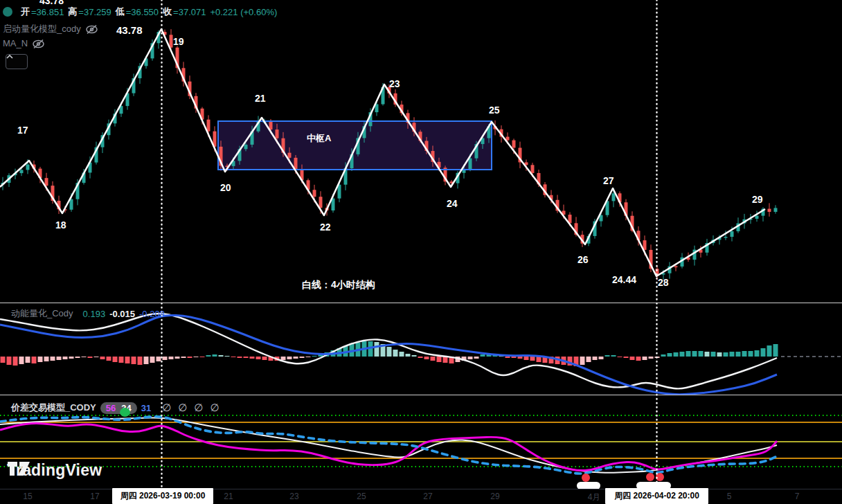 The height and width of the screenshot is (504, 842). I want to click on crosshair-date-label-1: 周四 2026-03-19 00:00, so click(163, 496).